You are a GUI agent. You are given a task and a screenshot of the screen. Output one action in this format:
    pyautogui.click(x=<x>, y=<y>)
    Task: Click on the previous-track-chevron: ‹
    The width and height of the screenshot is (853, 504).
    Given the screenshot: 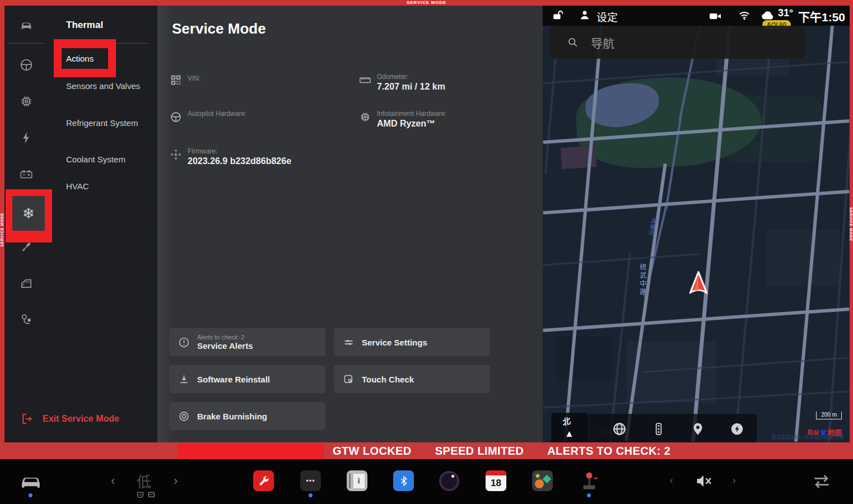 What is the action you would take?
    pyautogui.click(x=672, y=480)
    